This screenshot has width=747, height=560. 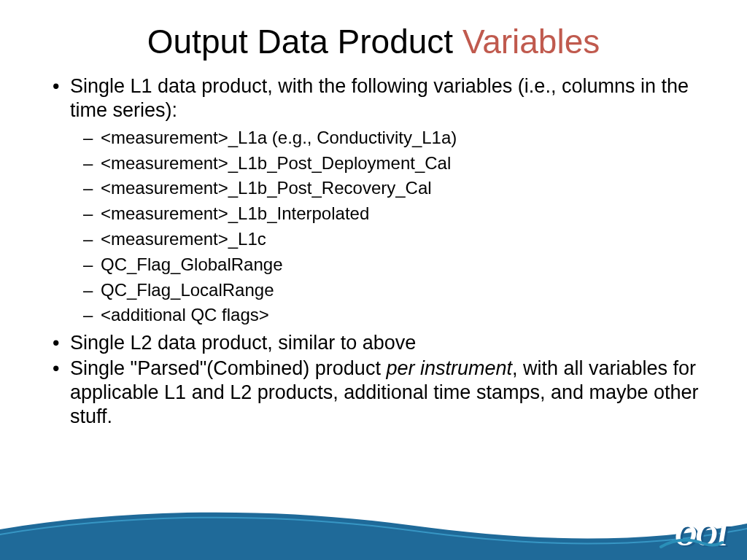 I want to click on bullet-3-pre: Single "Parsed"(Combined) product, so click(x=228, y=368).